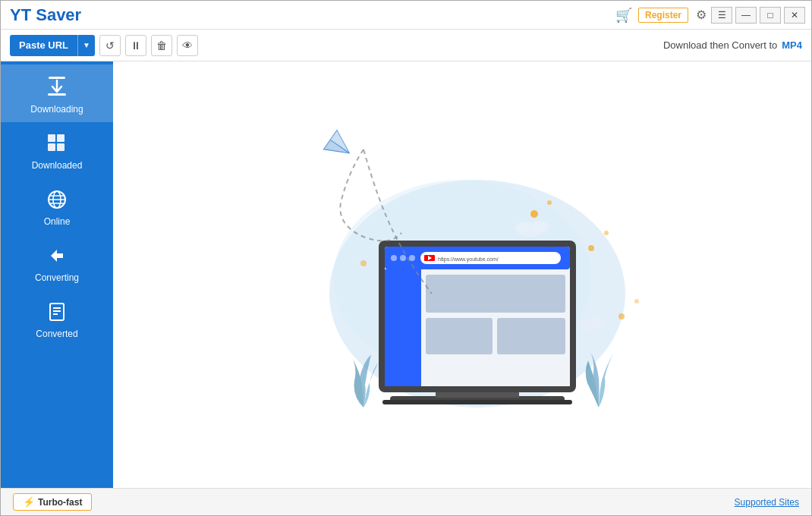  Describe the element at coordinates (663, 15) in the screenshot. I see `register-button: Register` at that location.